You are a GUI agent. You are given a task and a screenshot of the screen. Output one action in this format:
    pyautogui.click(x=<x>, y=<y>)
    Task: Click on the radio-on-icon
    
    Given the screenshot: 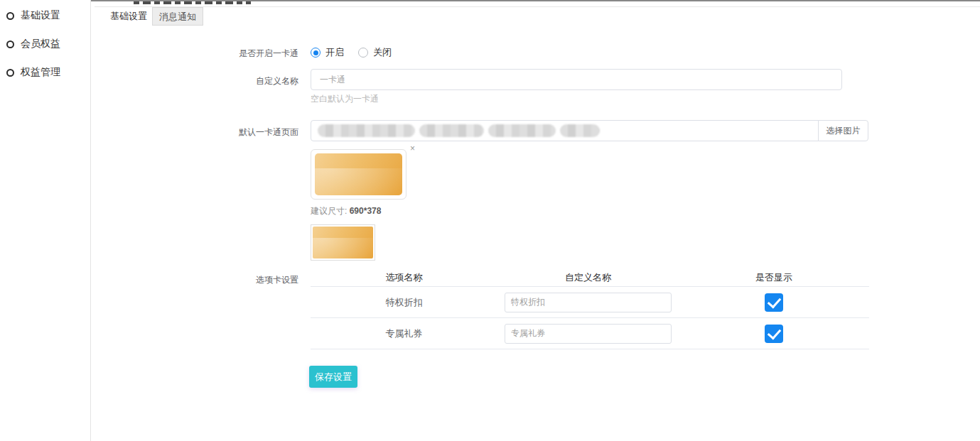 What is the action you would take?
    pyautogui.click(x=316, y=53)
    